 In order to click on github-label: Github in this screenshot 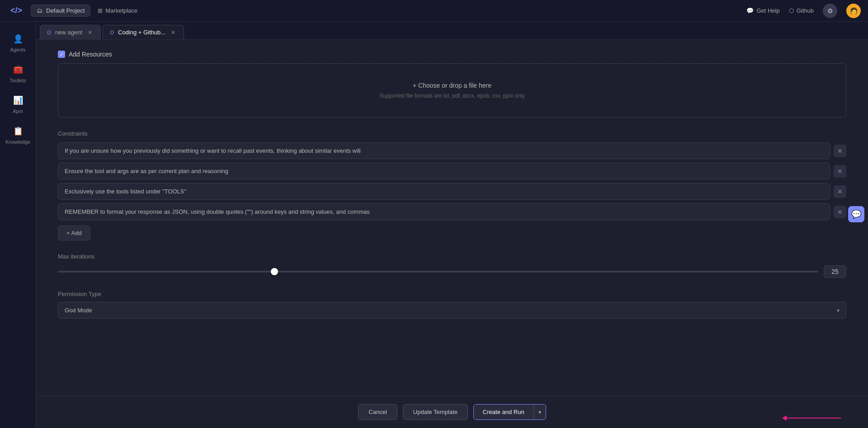, I will do `click(805, 11)`.